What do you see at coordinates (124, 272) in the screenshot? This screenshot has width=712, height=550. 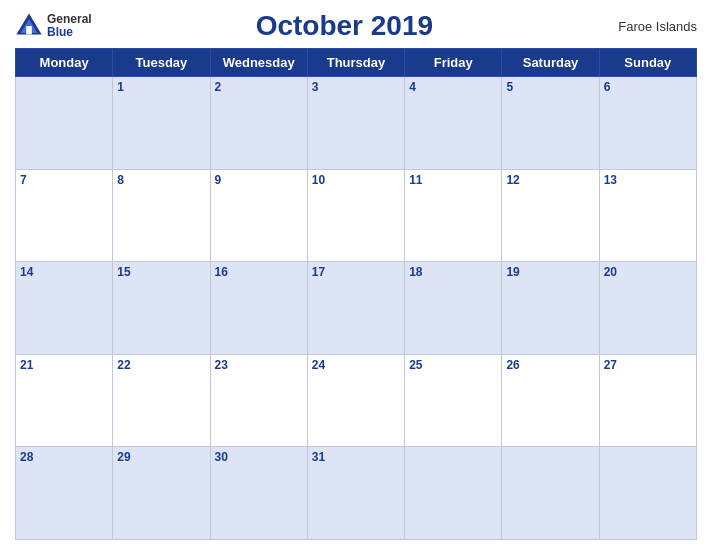 I see `day-number: 15` at bounding box center [124, 272].